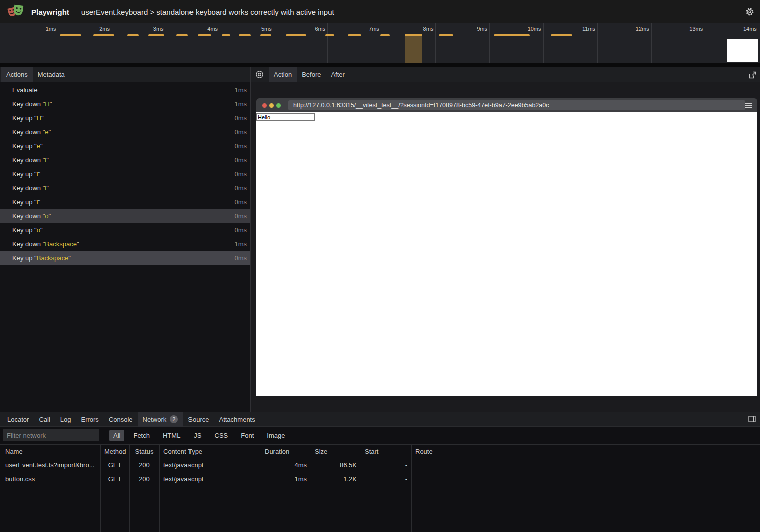 This screenshot has width=760, height=532. Describe the element at coordinates (380, 435) in the screenshot. I see `network-filter-row: AllFetchHTMLJSCSSFontImage` at that location.